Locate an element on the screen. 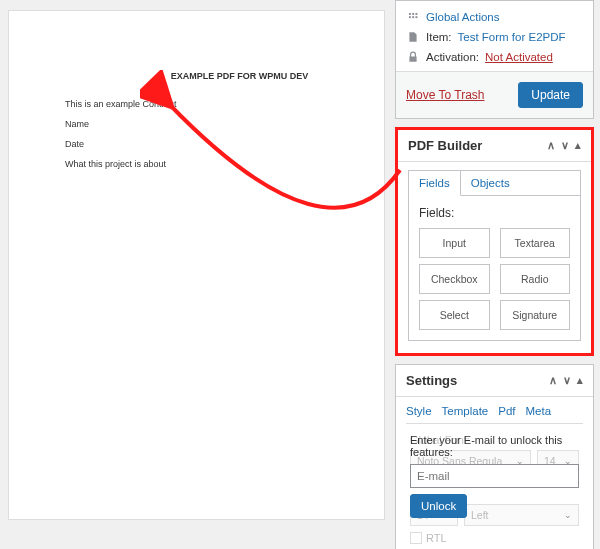  tab-pdf: Pdf is located at coordinates (506, 411).